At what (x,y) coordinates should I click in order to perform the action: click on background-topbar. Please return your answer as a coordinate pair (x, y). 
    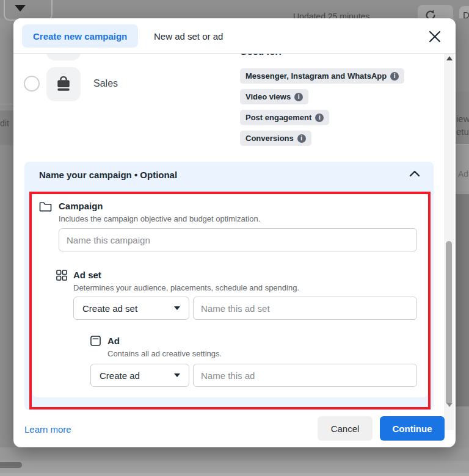
    Looking at the image, I should click on (234, 9).